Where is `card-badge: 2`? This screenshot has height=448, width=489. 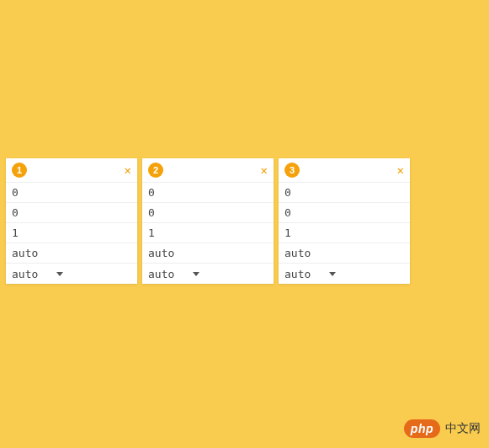 card-badge: 2 is located at coordinates (156, 170).